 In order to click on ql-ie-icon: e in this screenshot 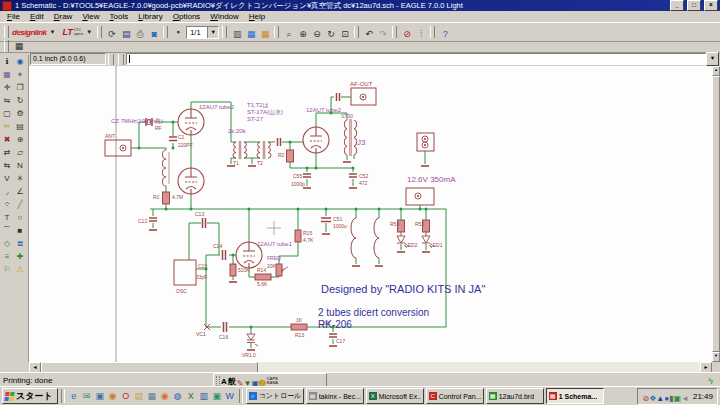, I will do `click(74, 396)`.